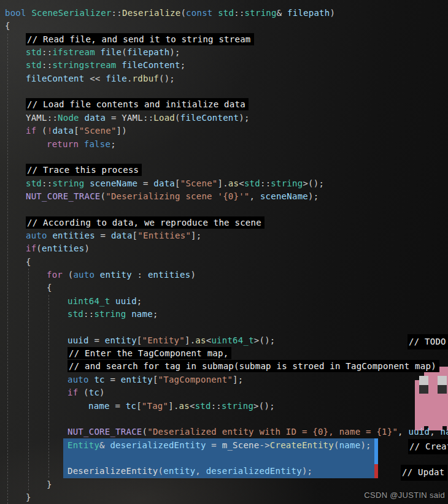  Describe the element at coordinates (224, 131) in the screenshot. I see `code-line: if (!data["Scene"])` at that location.